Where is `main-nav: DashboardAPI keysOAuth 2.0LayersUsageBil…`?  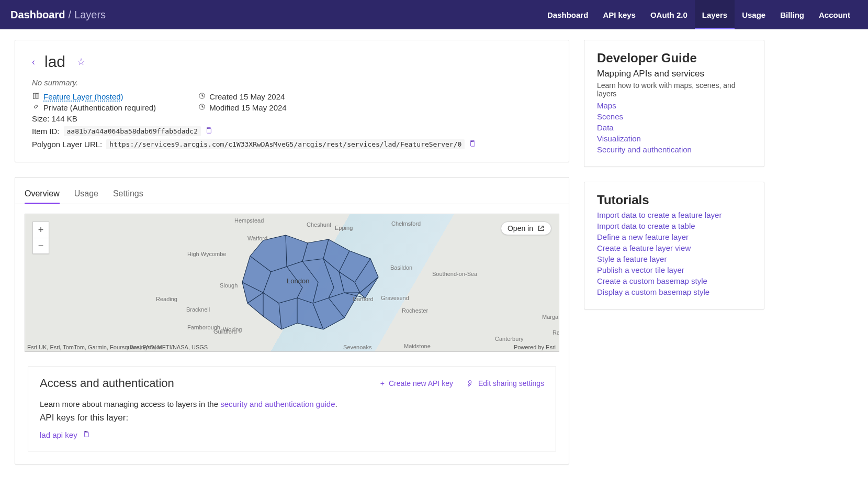
main-nav: DashboardAPI keysOAuth 2.0LayersUsageBil… is located at coordinates (699, 15).